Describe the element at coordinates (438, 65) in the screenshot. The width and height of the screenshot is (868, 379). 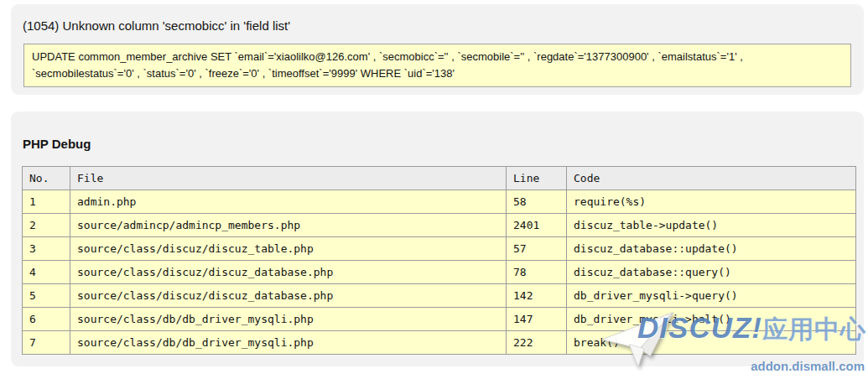
I see `sql-query-box: UPDATE common_member_archive SET `email`…` at that location.